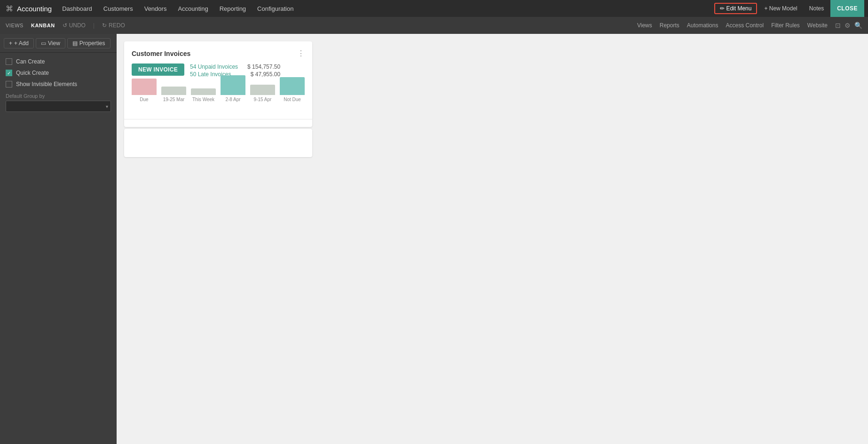 The image size is (868, 444). I want to click on quick-create-checkbox, so click(9, 73).